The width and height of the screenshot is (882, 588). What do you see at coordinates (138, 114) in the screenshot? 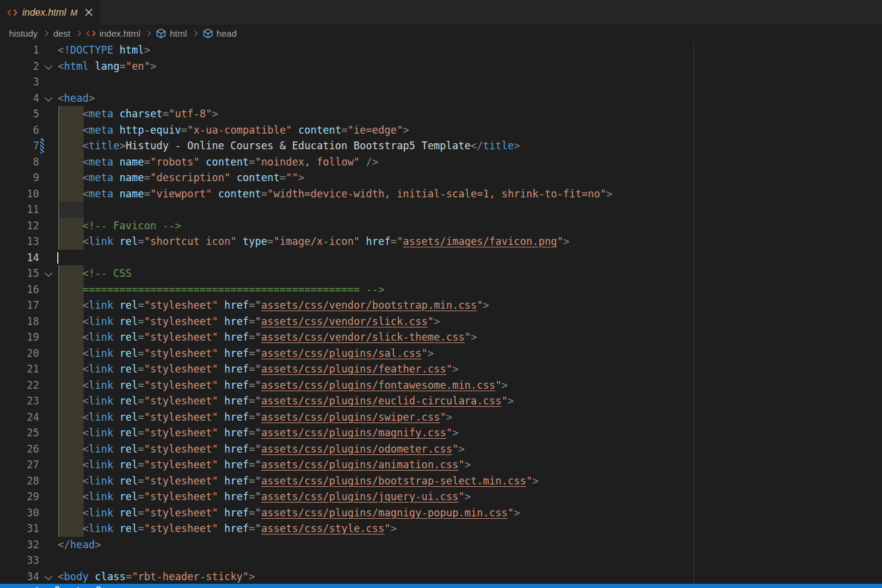
I see `code-text: <meta charset="utf-8">` at bounding box center [138, 114].